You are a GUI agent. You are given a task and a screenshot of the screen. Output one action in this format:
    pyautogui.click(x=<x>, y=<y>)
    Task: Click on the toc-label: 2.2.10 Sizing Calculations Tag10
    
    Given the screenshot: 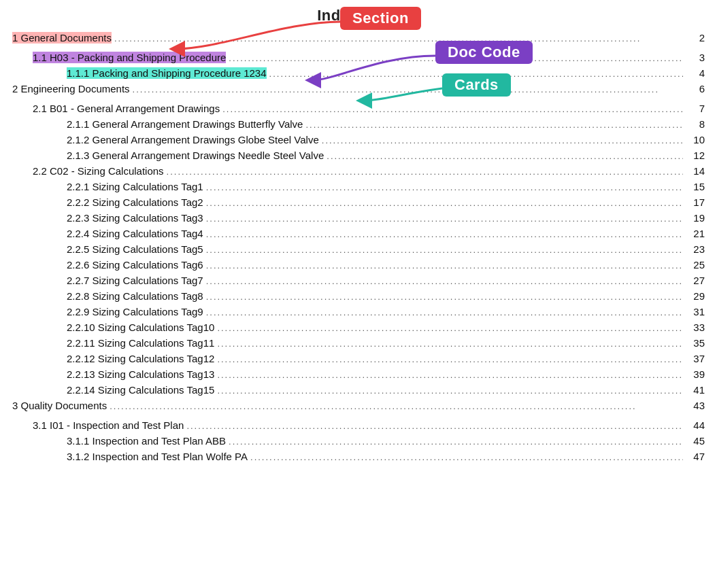 What is the action you would take?
    pyautogui.click(x=140, y=328)
    